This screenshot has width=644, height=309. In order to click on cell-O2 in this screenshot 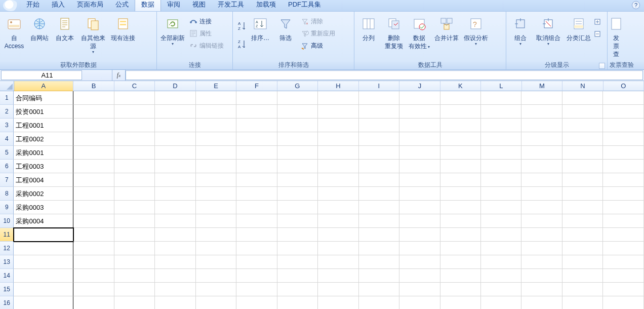, I will do `click(623, 111)`.